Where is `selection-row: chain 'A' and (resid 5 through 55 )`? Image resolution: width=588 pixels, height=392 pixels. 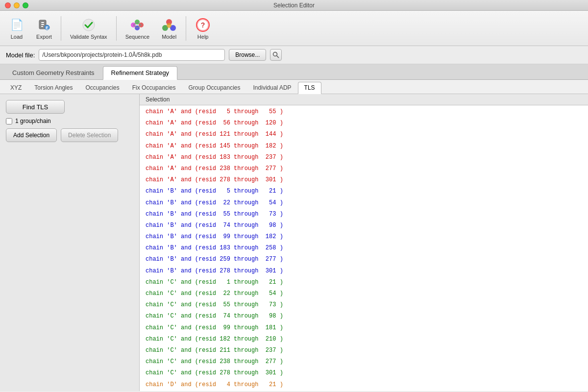 selection-row: chain 'A' and (resid 5 through 55 ) is located at coordinates (364, 112).